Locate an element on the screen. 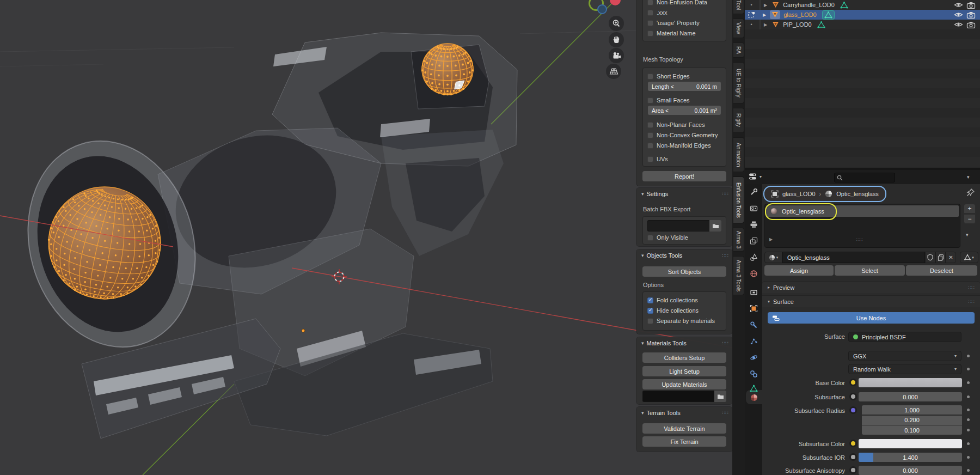 The image size is (980, 475). subsurface-radius-y: 0.200 is located at coordinates (912, 421).